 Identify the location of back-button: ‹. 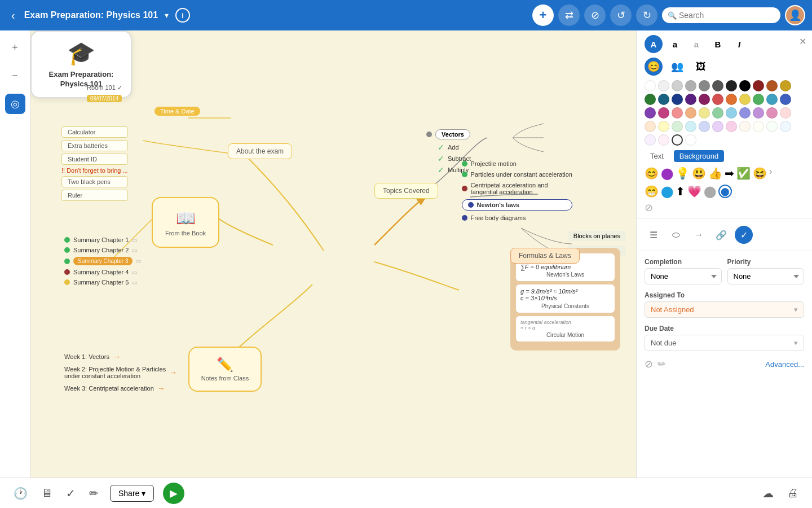
(14, 16).